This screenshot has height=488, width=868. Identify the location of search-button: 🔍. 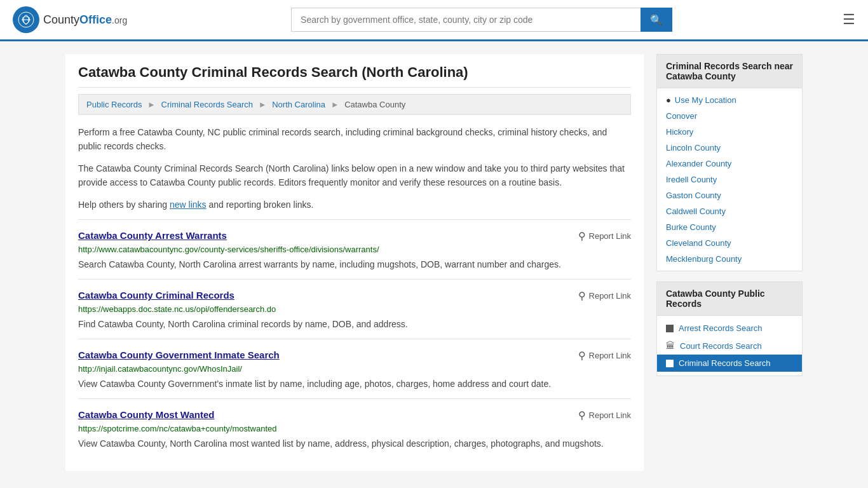
(656, 20).